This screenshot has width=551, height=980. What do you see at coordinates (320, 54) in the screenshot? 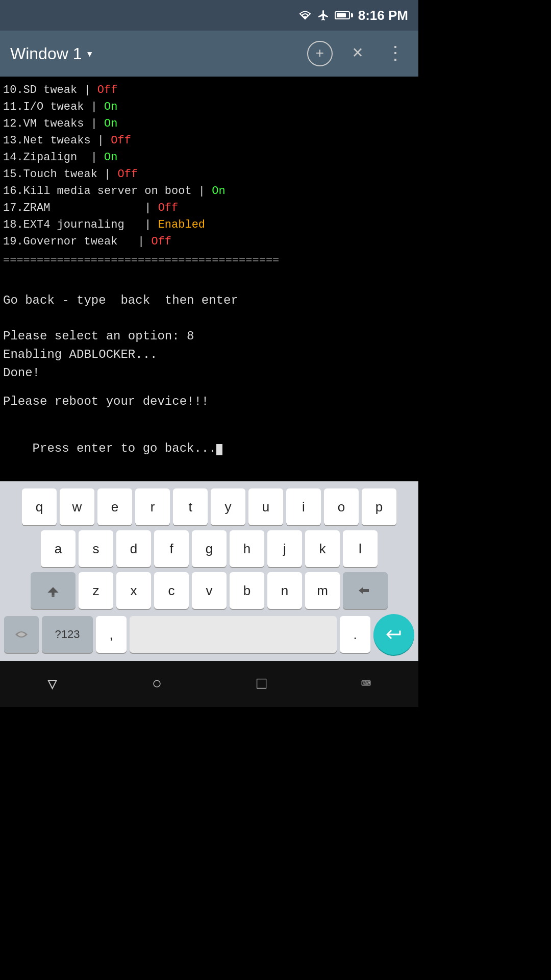
I see `add-window-button: +` at bounding box center [320, 54].